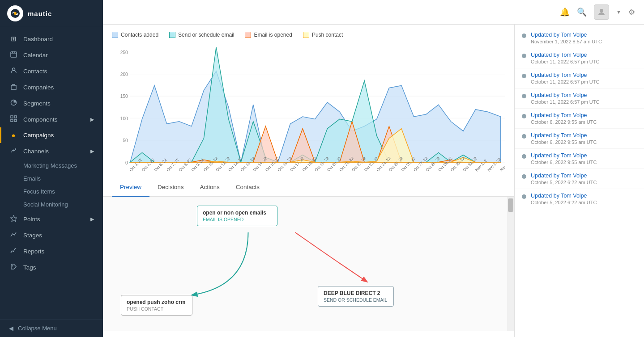  I want to click on decision-node-subtitle: EMAIL IS OPENED, so click(237, 219).